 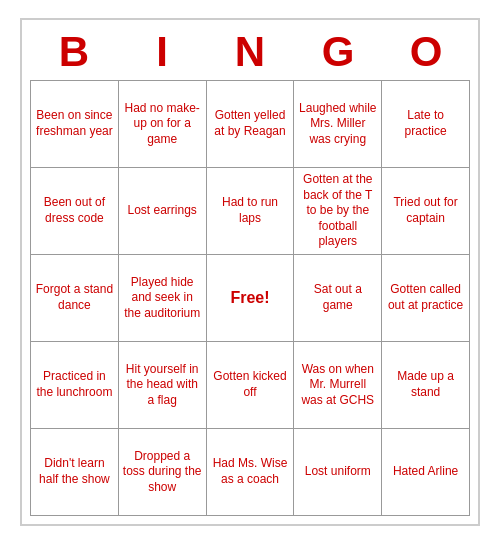 I want to click on bingo-cell-11: Played hide and seek in the auditorium, so click(x=163, y=298).